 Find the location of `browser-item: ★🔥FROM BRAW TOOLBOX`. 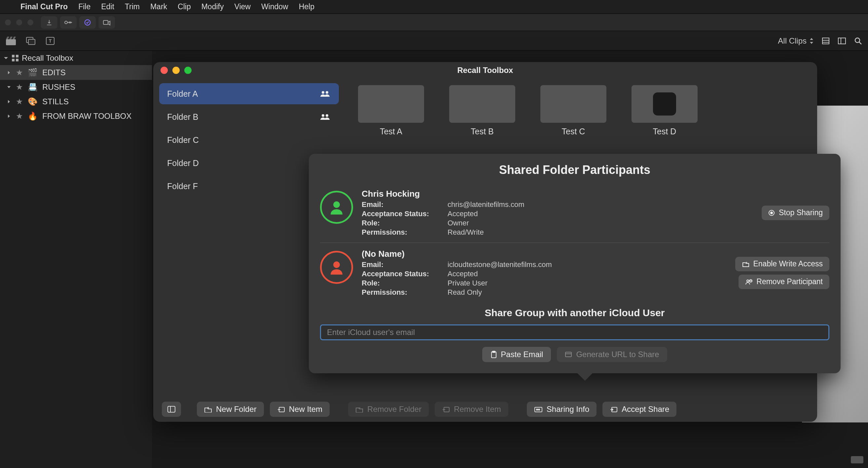

browser-item: ★🔥FROM BRAW TOOLBOX is located at coordinates (76, 116).